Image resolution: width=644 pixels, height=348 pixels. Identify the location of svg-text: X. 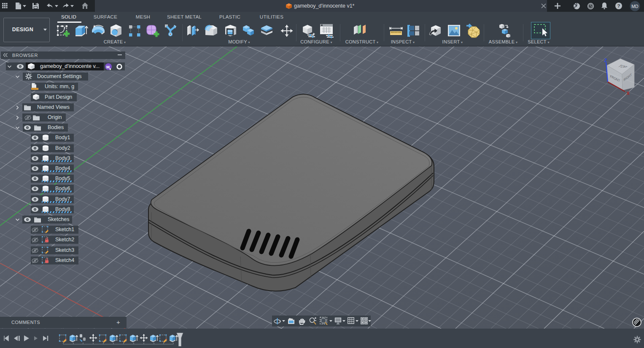
(628, 93).